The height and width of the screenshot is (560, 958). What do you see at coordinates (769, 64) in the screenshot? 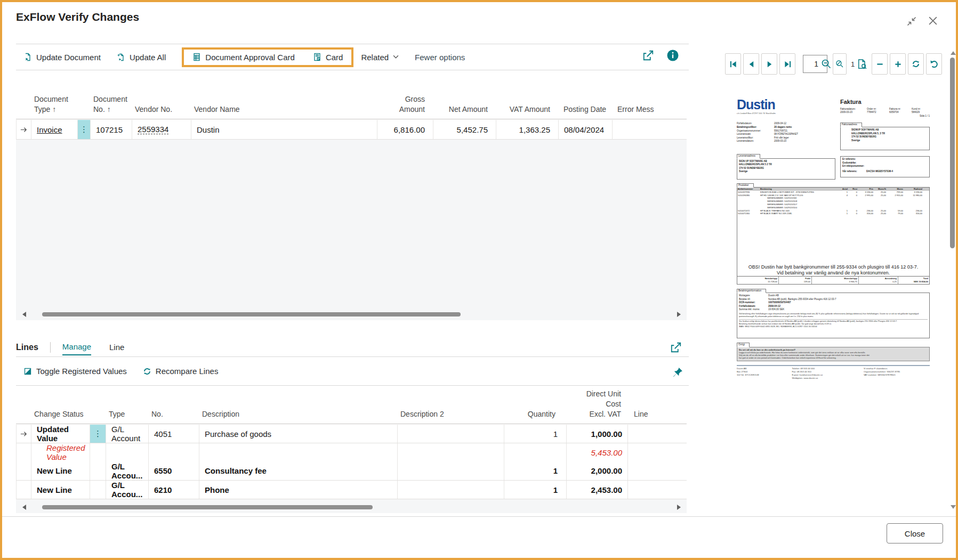
I see `next-page-button` at bounding box center [769, 64].